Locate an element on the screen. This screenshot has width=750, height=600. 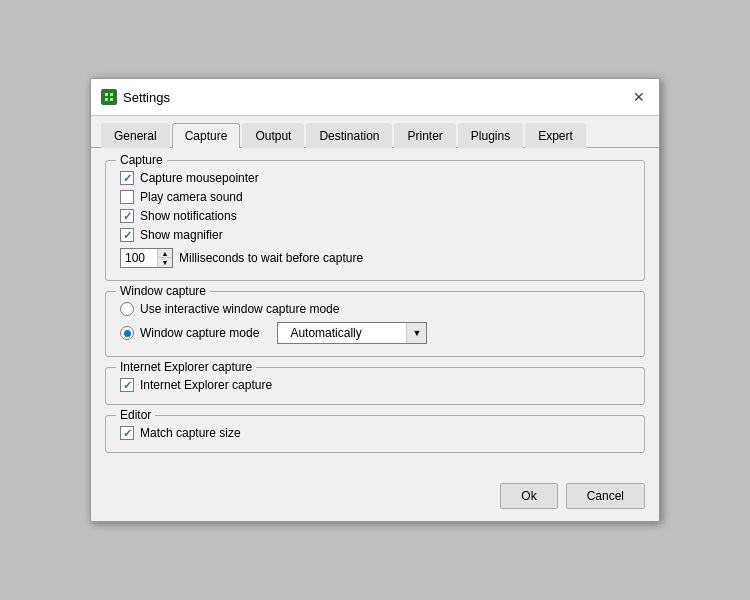
tab-capture: Capture is located at coordinates (206, 136).